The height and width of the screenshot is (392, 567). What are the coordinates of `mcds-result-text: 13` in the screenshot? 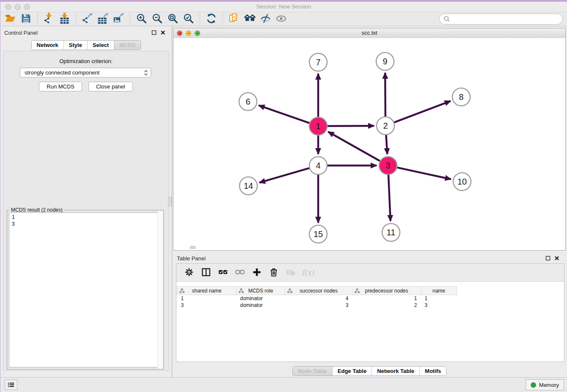 It's located at (85, 290).